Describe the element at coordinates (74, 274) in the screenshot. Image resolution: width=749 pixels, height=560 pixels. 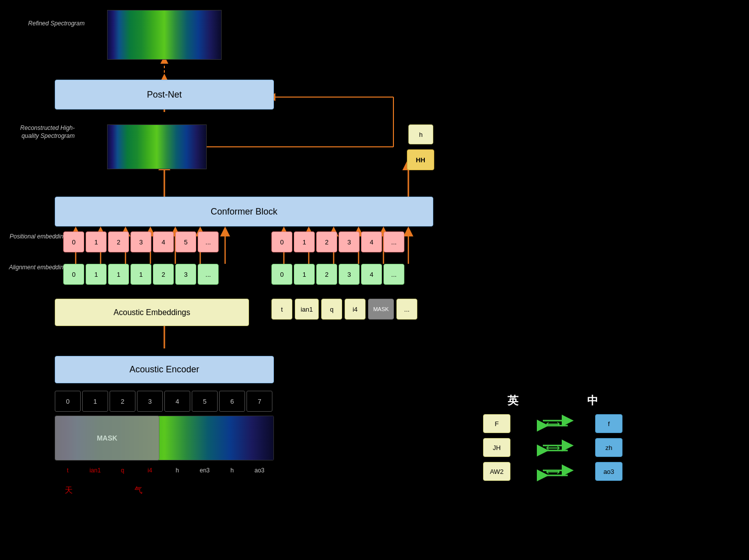
I see `align-left-0: 0` at that location.